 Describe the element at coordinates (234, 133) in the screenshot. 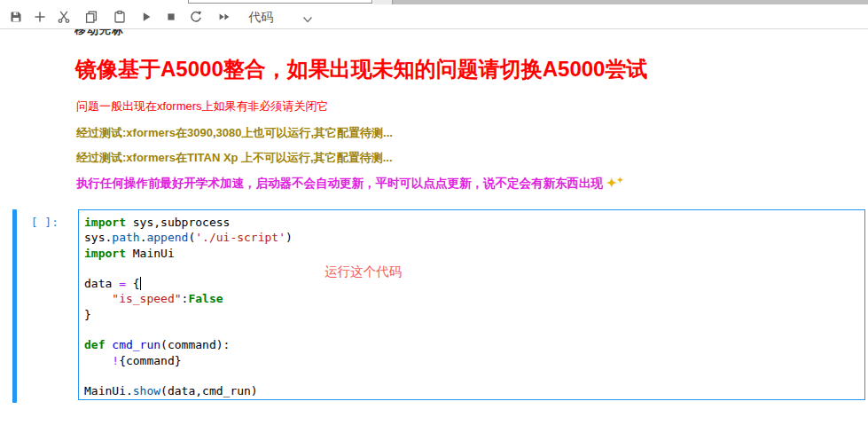

I see `md-note-3090: 经过测试:xformers在3090,3080上也可以运行,其它配置待测...` at that location.